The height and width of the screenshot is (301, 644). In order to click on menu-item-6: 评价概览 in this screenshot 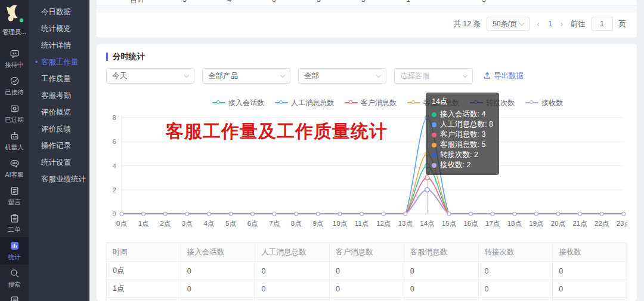, I will do `click(59, 112)`.